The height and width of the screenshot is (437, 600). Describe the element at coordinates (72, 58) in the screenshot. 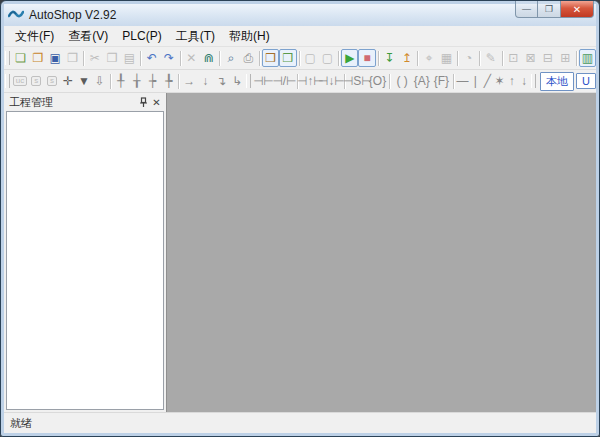

I see `save-all-button: ❐` at that location.